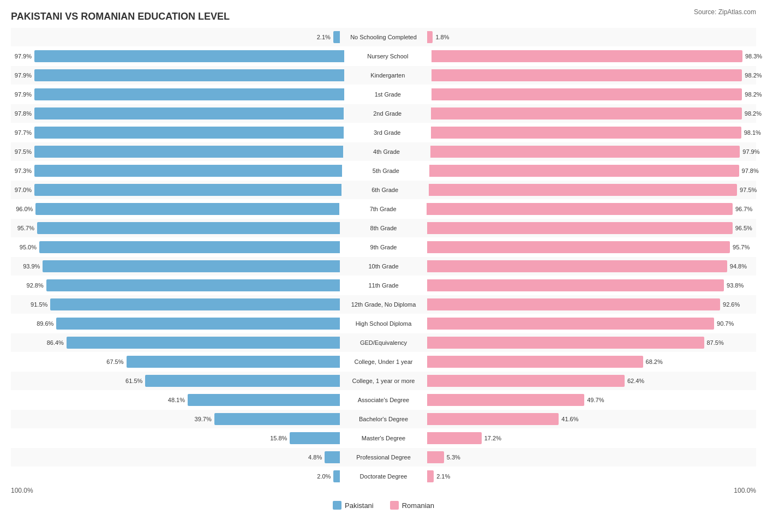 This screenshot has height=532, width=767. What do you see at coordinates (384, 75) in the screenshot?
I see `bar-row: 97.9% Kindergarten 98.2%` at bounding box center [384, 75].